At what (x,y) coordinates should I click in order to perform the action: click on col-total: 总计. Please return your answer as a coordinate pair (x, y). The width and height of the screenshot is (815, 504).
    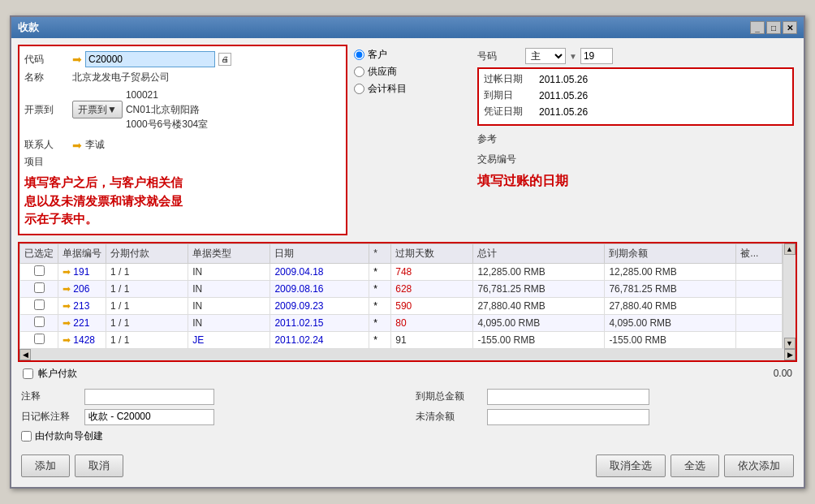
    Looking at the image, I should click on (539, 253).